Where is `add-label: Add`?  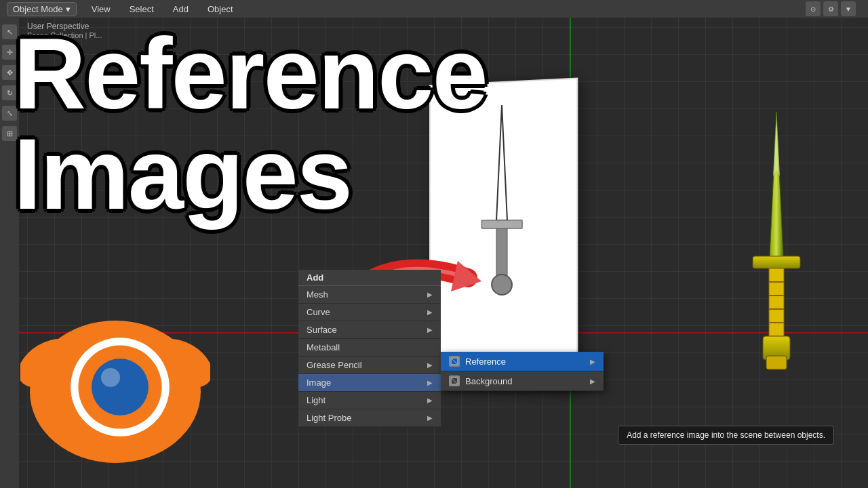
add-label: Add is located at coordinates (180, 9).